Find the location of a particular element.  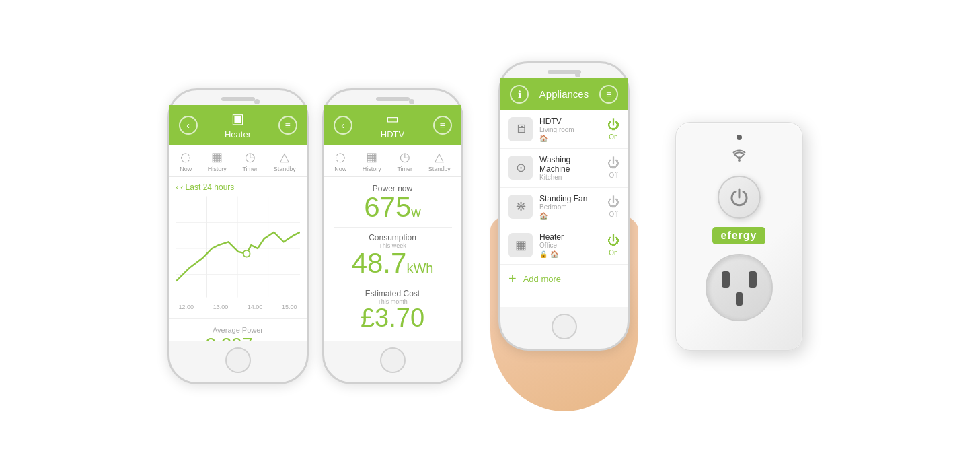

power-value-row: 675w is located at coordinates (393, 207).